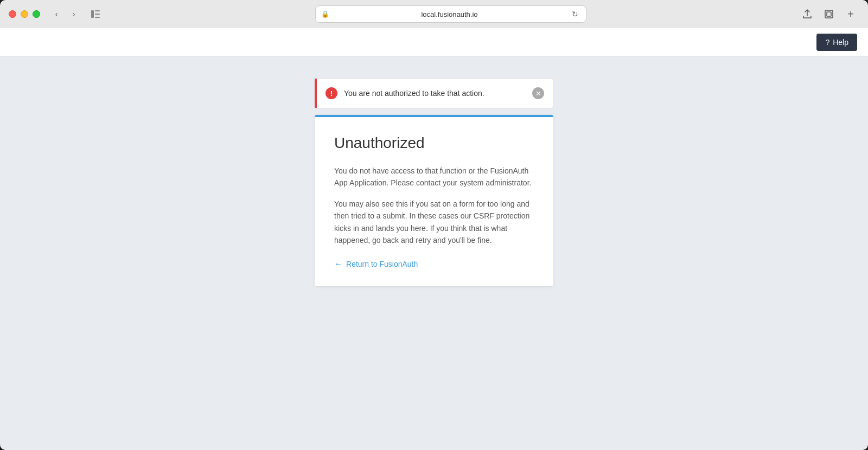 Image resolution: width=868 pixels, height=450 pixels. Describe the element at coordinates (451, 14) in the screenshot. I see `address-bar: 🔒 local.fusionauth.io ↻` at that location.